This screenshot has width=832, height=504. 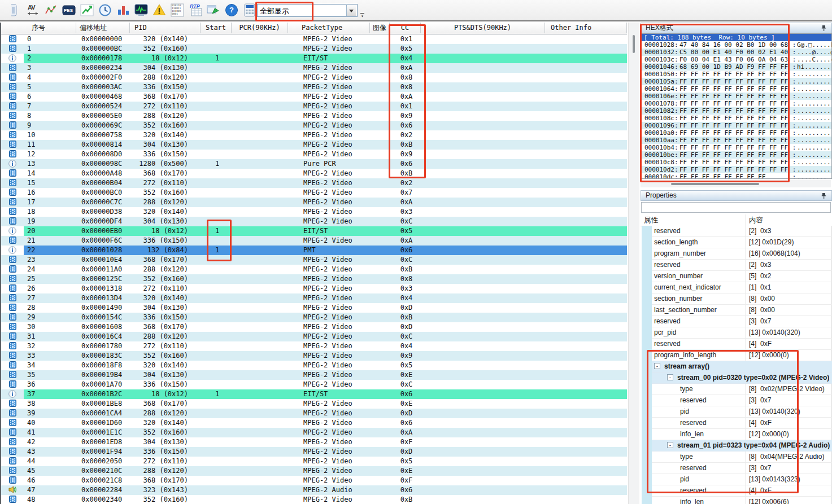 I want to click on column-header-2: PID, so click(x=165, y=28).